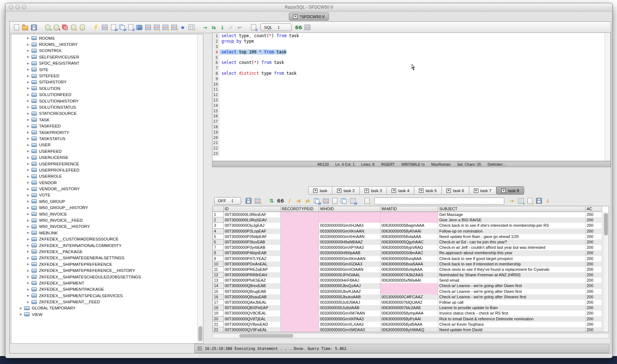 This screenshot has height=364, width=617. What do you see at coordinates (411, 286) in the screenshot?
I see `table-row: 1400T3000000Q8rexEAB0033000000JbvQzAAJCh…` at bounding box center [411, 286].